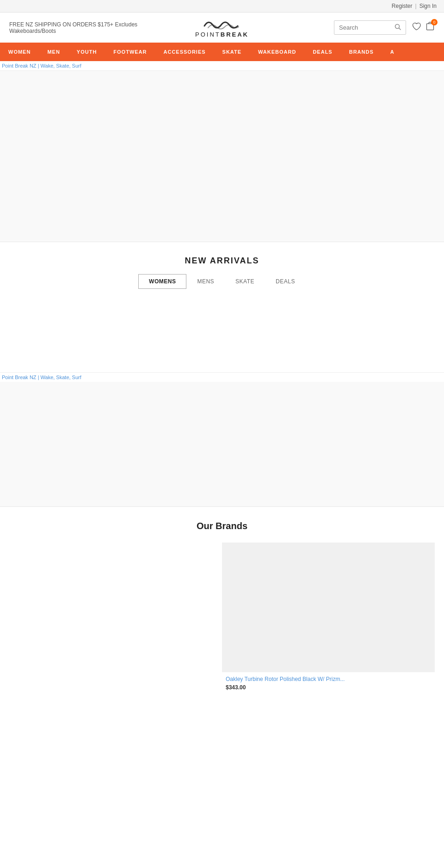 Image resolution: width=444 pixels, height=868 pixels. What do you see at coordinates (416, 28) in the screenshot?
I see `wishlist-button` at bounding box center [416, 28].